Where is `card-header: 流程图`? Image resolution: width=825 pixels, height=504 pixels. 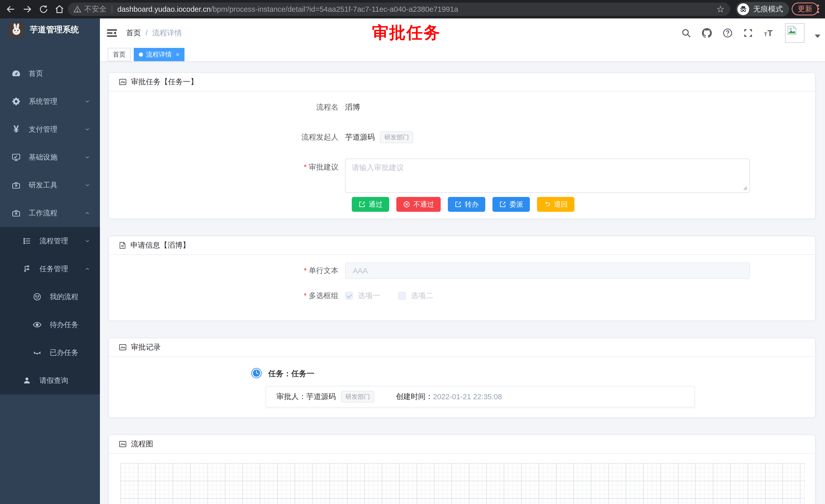 card-header: 流程图 is located at coordinates (462, 444).